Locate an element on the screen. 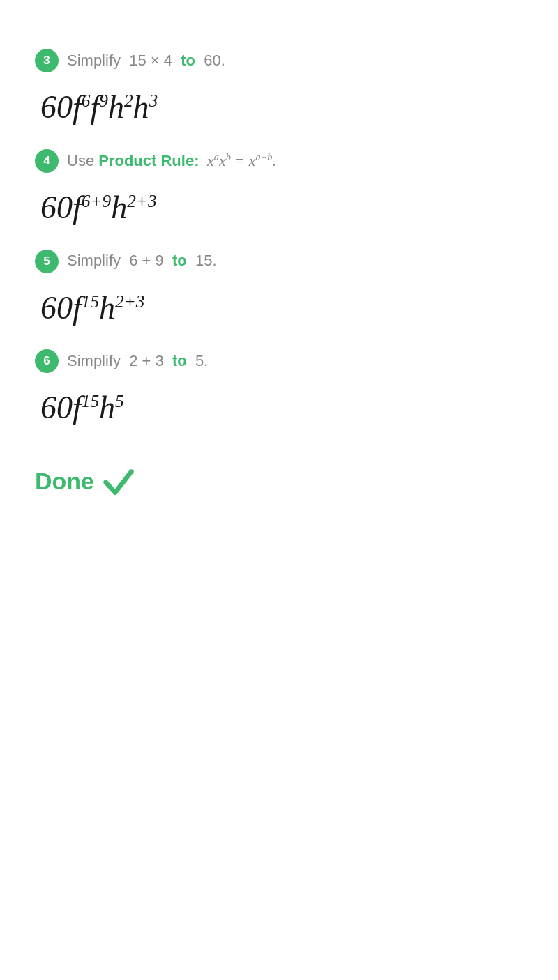  step-6-math: 60f15h5 is located at coordinates (282, 408).